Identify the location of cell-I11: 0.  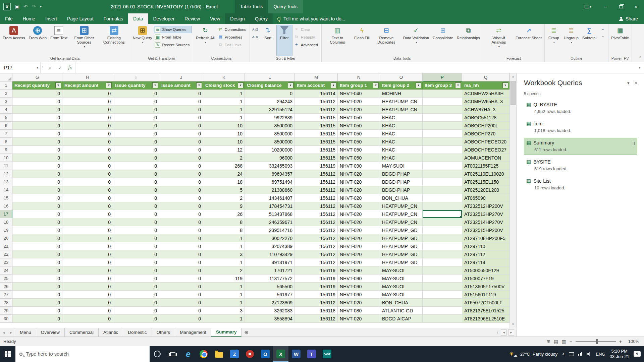
(136, 166).